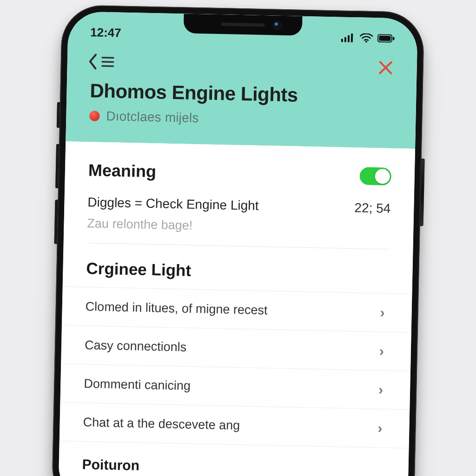 This screenshot has height=476, width=476. Describe the element at coordinates (386, 38) in the screenshot. I see `battery-icon` at that location.